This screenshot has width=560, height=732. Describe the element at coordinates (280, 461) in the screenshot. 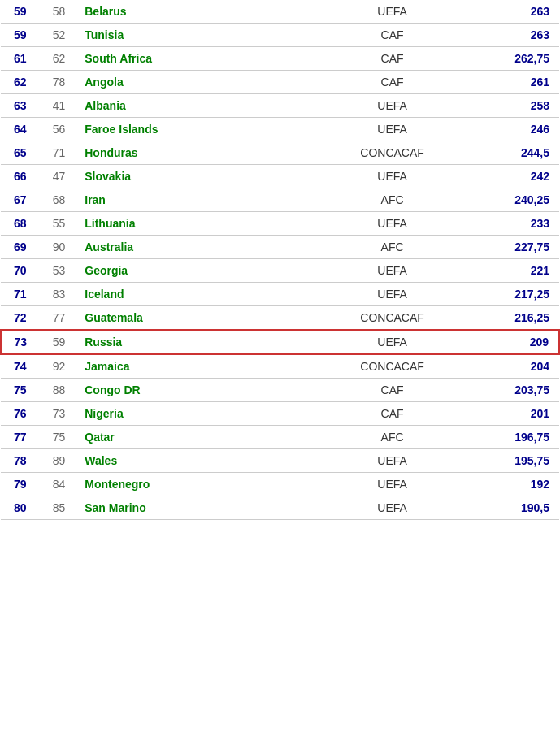

I see `table-row: 78 89 Wales UEFA 195,75` at that location.